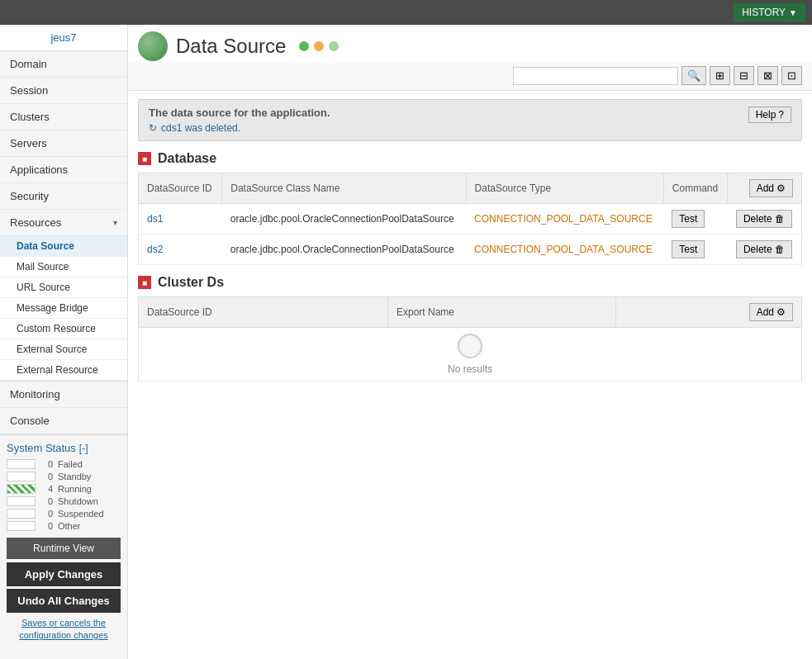 This screenshot has width=812, height=659. Describe the element at coordinates (64, 489) in the screenshot. I see `status-row-running: 4 Running` at that location.